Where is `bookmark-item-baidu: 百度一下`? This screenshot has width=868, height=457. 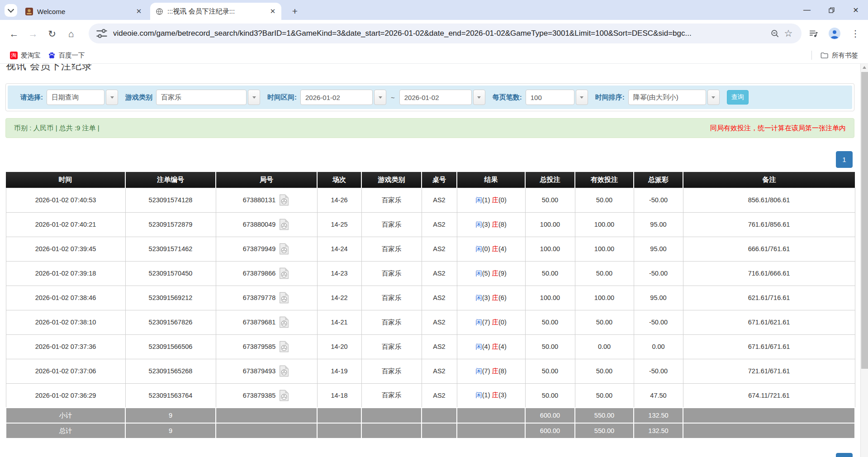 bookmark-item-baidu: 百度一下 is located at coordinates (66, 55).